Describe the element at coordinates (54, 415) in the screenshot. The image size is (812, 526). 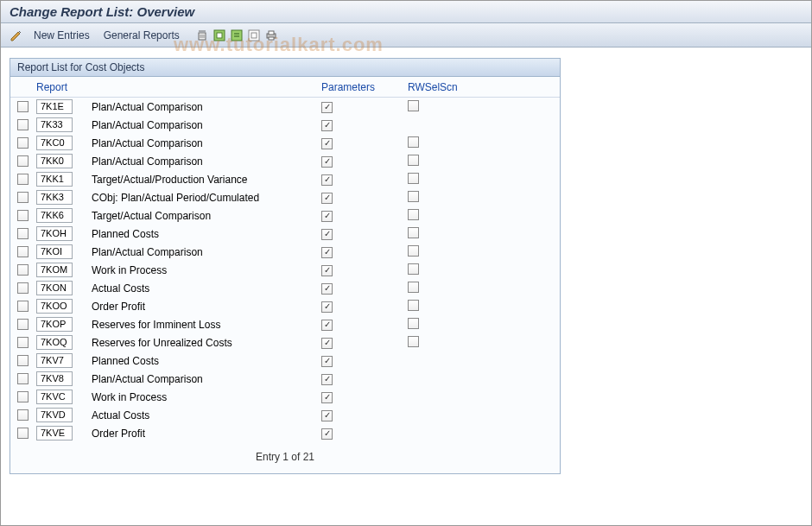
I see `report-code: 7KVD` at that location.